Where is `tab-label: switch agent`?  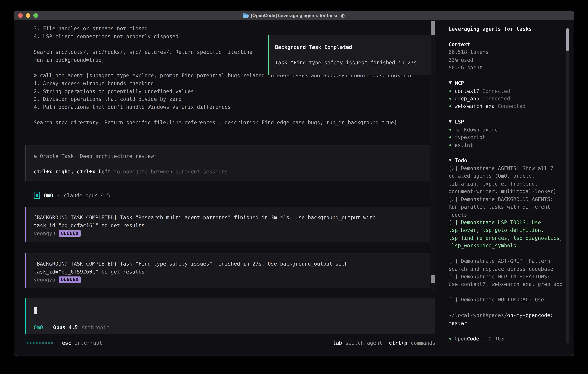
tab-label: switch agent is located at coordinates (364, 343).